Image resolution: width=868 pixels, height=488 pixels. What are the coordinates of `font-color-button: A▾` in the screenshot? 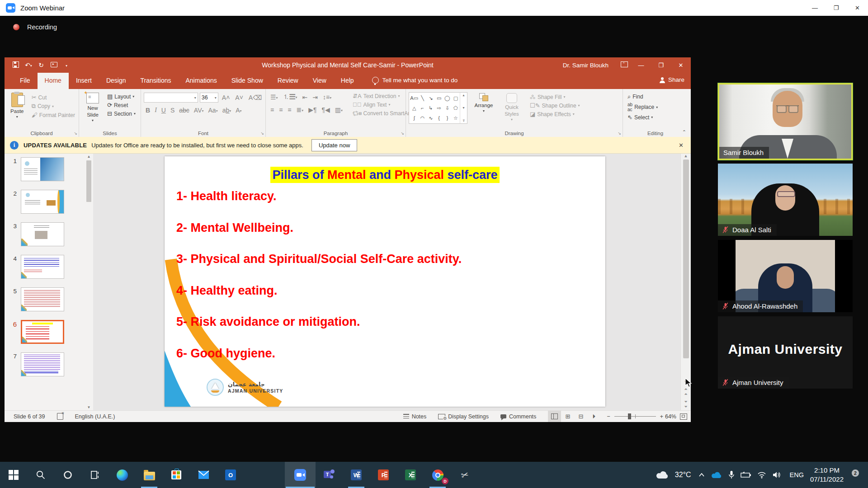 It's located at (239, 110).